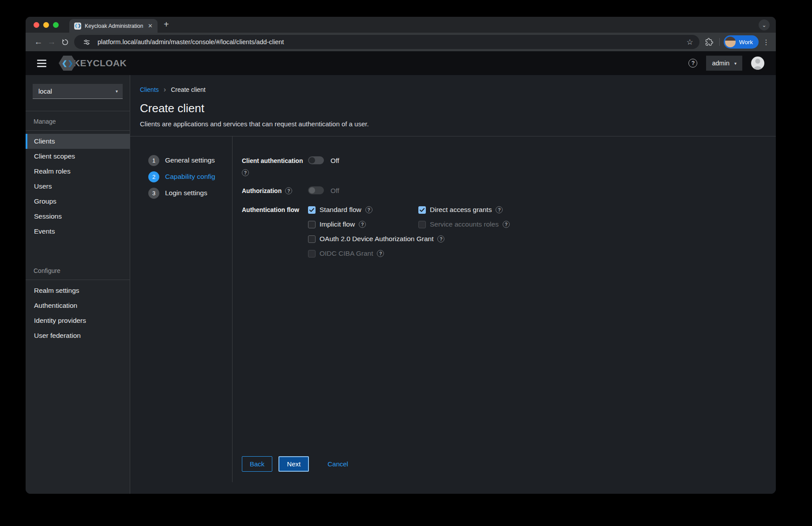 Image resolution: width=812 pixels, height=526 pixels. What do you see at coordinates (78, 216) in the screenshot?
I see `sidebar-item-sessions: Sessions` at bounding box center [78, 216].